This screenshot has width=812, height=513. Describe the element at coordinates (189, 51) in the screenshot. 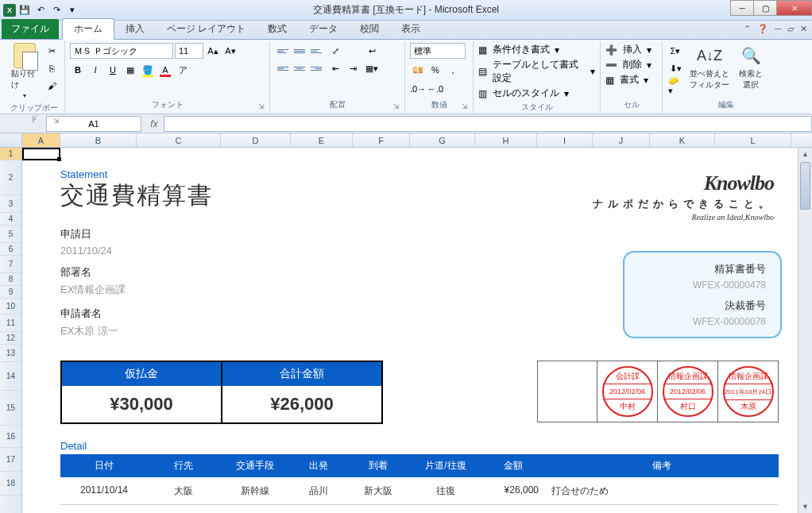

I see `font-size-combo: 11` at that location.